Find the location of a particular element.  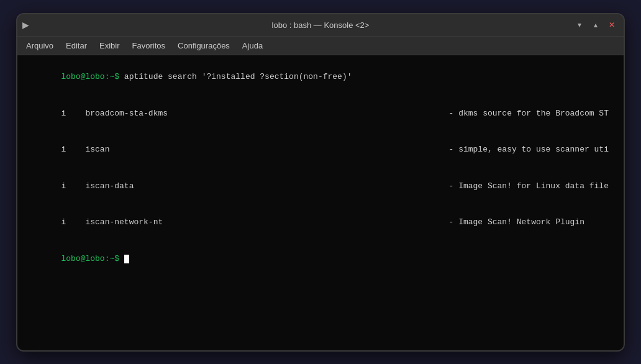

minimize-button: ▾ is located at coordinates (580, 25).